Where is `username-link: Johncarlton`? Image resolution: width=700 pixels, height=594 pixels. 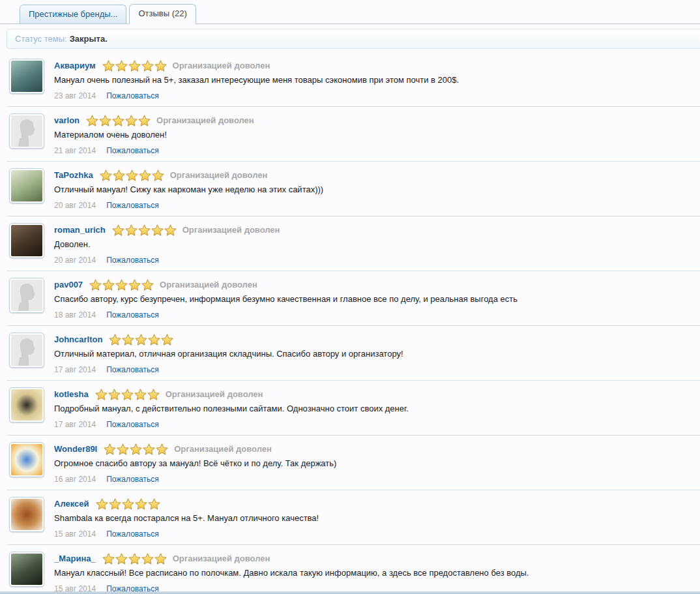 username-link: Johncarlton is located at coordinates (78, 339).